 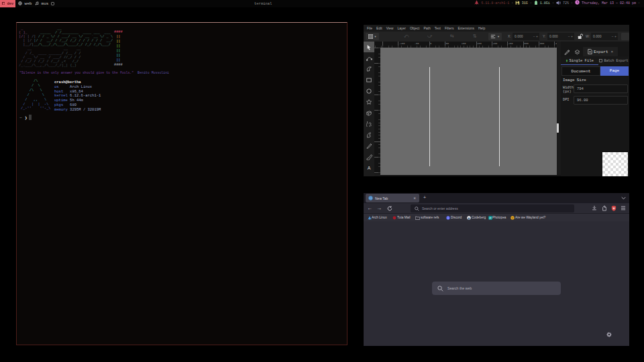 What do you see at coordinates (491, 217) in the screenshot?
I see `svg-text: P` at bounding box center [491, 217].